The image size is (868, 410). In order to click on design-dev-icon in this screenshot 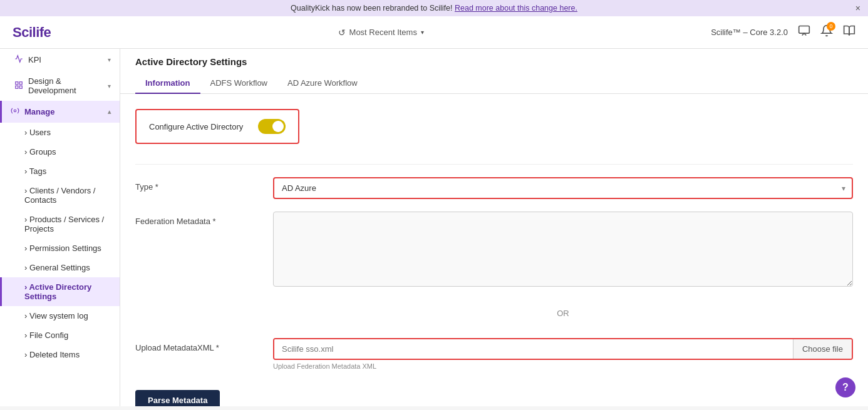, I will do `click(19, 86)`.